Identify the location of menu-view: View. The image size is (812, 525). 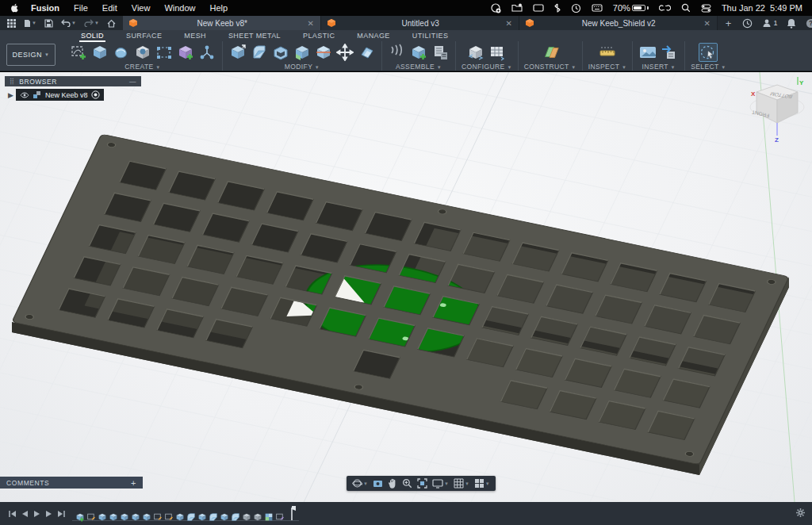
(141, 8).